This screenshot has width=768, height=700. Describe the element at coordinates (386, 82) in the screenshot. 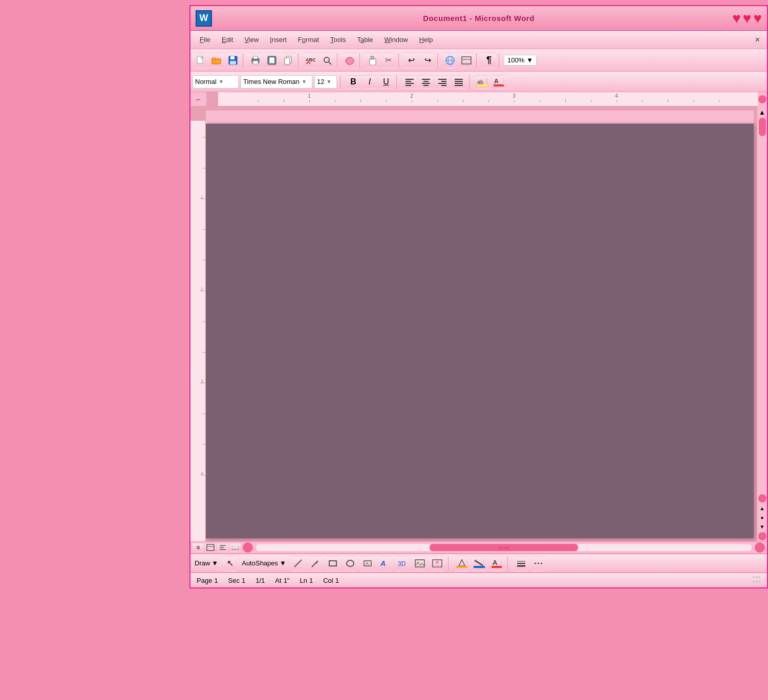

I see `underline-button: U` at that location.